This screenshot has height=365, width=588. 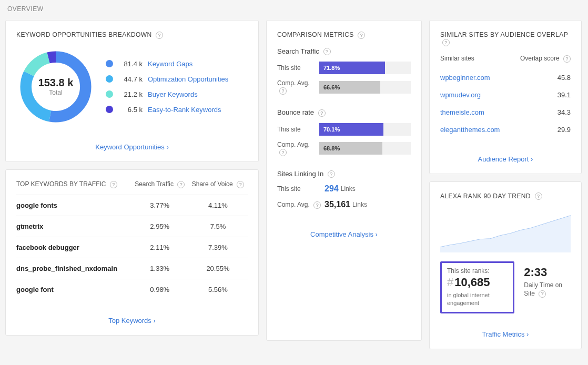 I want to click on card-title: ALEXA RANK 90 DAY TREND ?, so click(x=505, y=197).